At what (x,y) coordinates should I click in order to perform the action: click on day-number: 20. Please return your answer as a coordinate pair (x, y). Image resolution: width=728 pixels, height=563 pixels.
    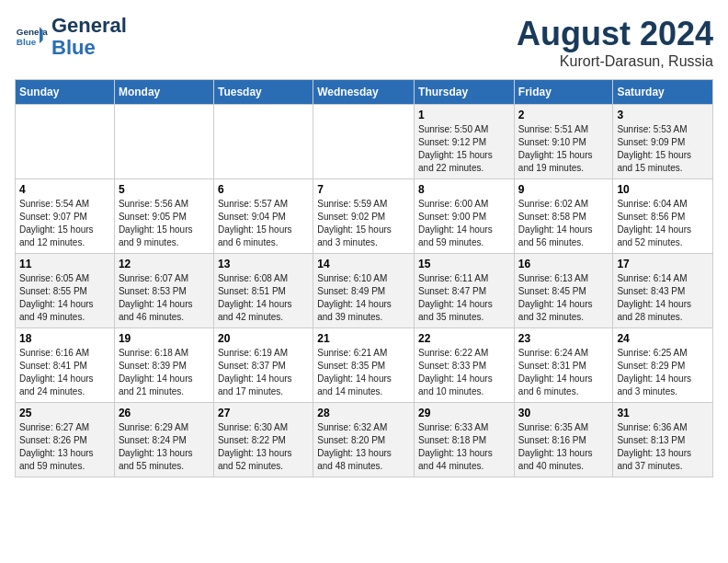
    Looking at the image, I should click on (263, 339).